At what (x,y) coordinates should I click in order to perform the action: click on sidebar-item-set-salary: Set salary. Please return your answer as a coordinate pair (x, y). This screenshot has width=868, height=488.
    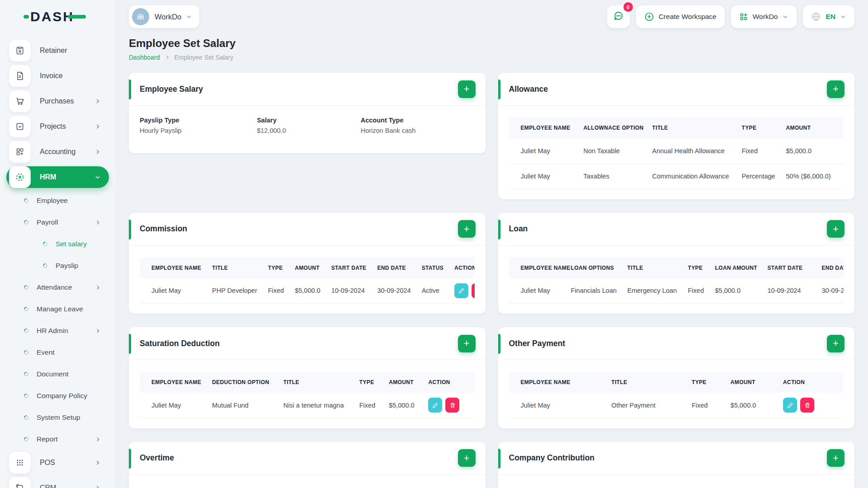
    Looking at the image, I should click on (54, 244).